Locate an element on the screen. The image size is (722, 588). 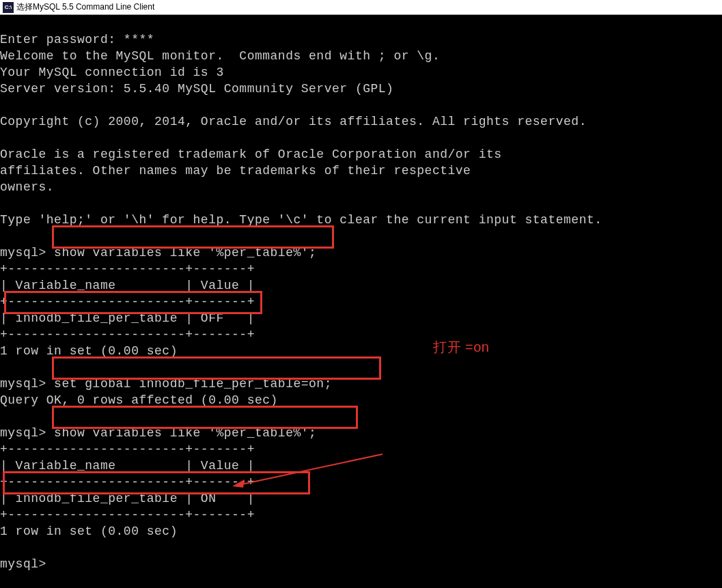
annotation-open-on: 打开 =on is located at coordinates (461, 347).